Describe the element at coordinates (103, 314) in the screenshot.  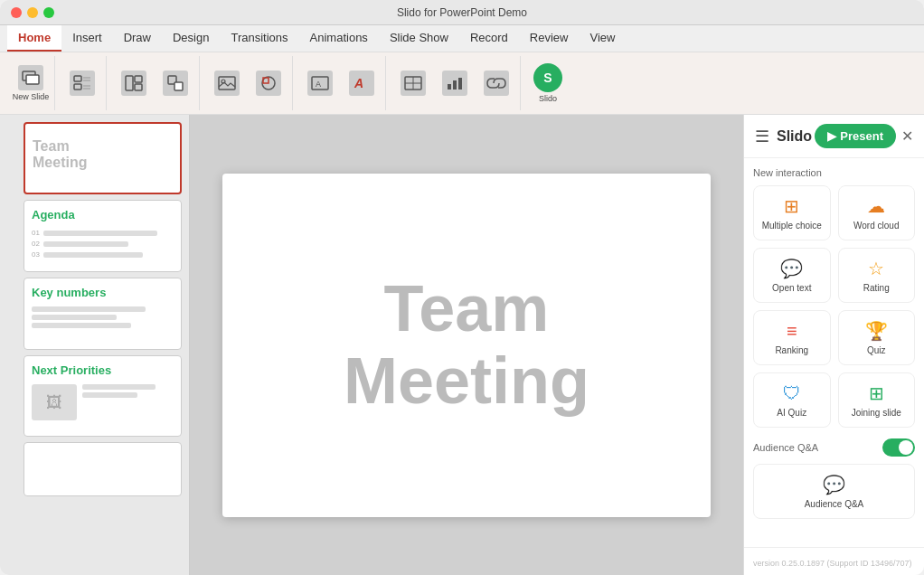
I see `slide-thumb-3: Key numbers` at that location.